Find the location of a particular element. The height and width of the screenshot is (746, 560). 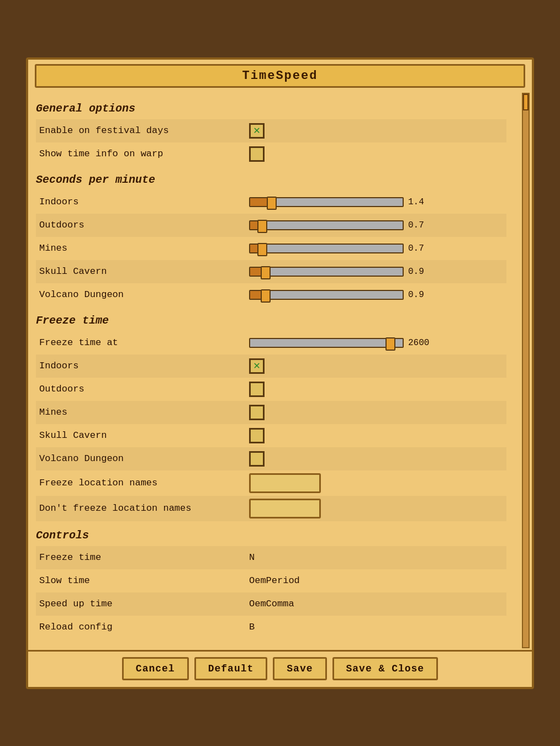

freeze-time-header: Freeze time is located at coordinates (271, 320).